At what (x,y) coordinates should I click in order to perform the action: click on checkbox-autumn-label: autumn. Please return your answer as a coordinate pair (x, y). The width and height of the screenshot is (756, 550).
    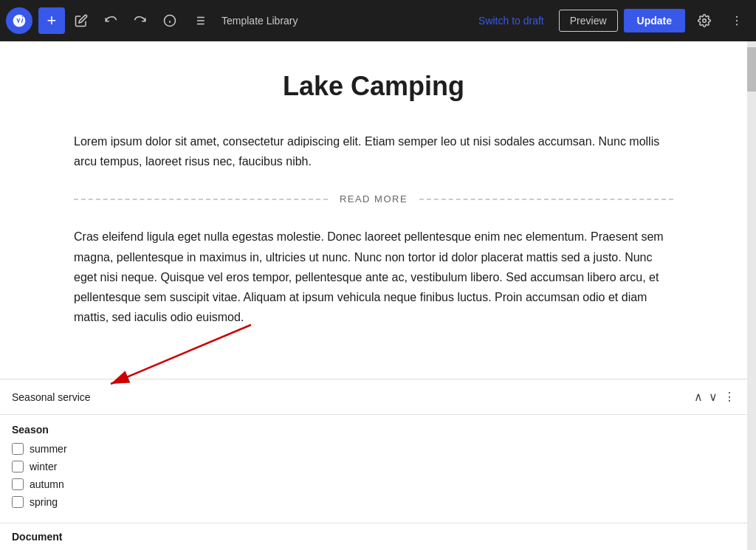
    Looking at the image, I should click on (47, 484).